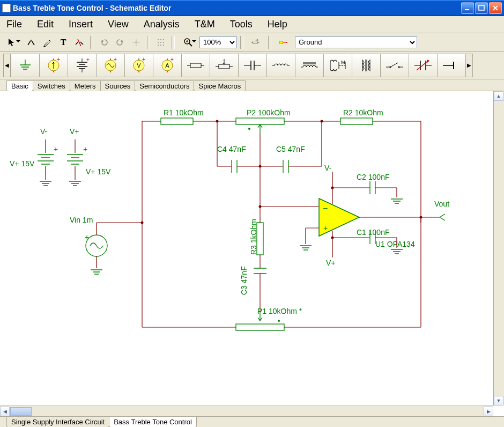 This screenshot has width=504, height=427. Describe the element at coordinates (118, 86) in the screenshot. I see `tab-sources: Sources` at that location.